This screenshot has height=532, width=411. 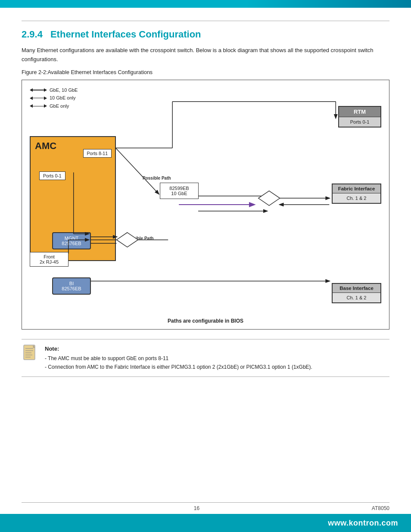 What do you see at coordinates (206, 34) in the screenshot?
I see `section-heading: 2.9.4 Ethernet Interfaces Configuration` at bounding box center [206, 34].